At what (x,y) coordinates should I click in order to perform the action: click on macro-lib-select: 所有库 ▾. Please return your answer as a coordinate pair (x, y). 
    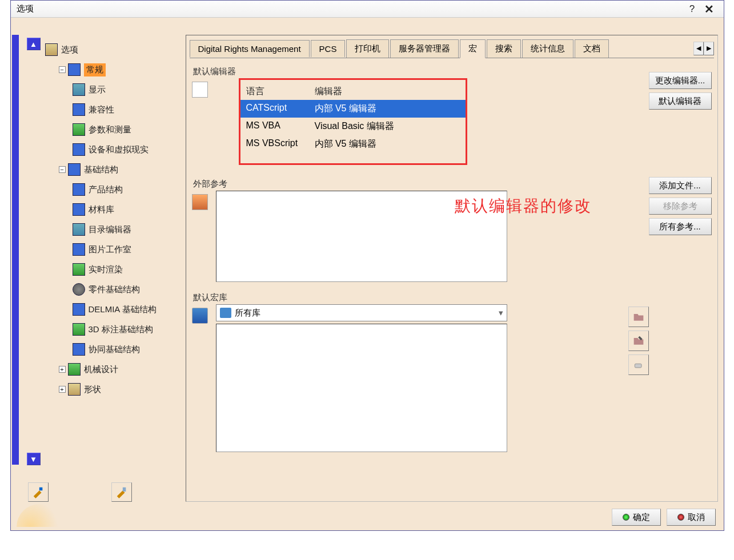
    Looking at the image, I should click on (362, 313).